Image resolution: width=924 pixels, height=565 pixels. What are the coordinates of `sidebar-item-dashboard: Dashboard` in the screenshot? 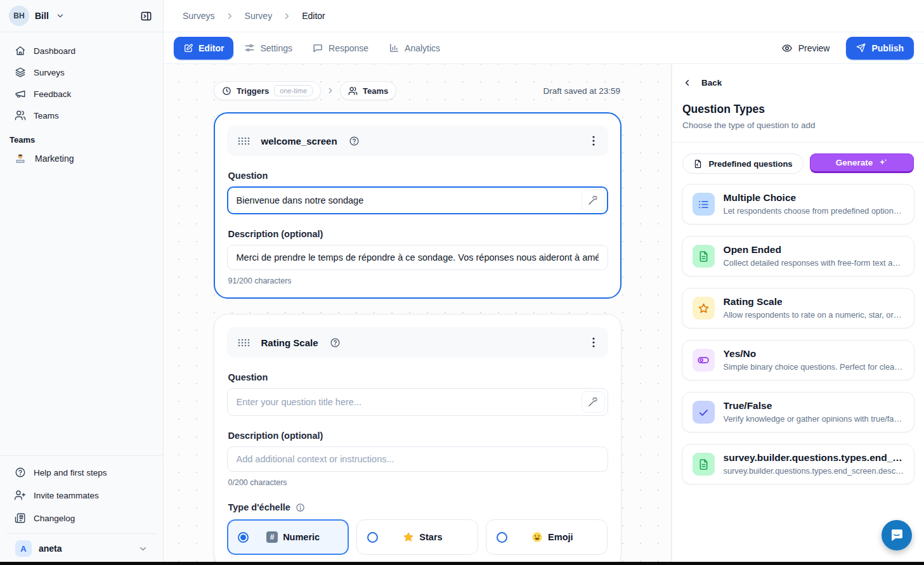 It's located at (81, 51).